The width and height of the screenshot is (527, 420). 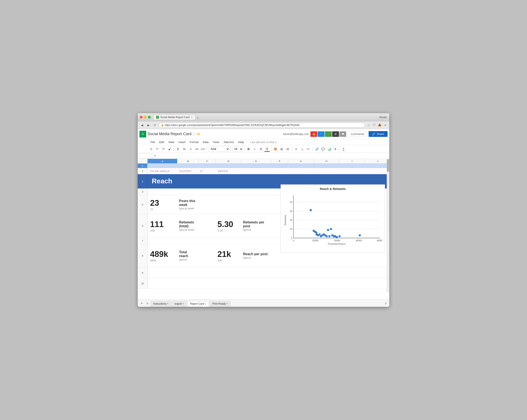 What do you see at coordinates (291, 220) in the screenshot?
I see `svg-text: 20` at bounding box center [291, 220].